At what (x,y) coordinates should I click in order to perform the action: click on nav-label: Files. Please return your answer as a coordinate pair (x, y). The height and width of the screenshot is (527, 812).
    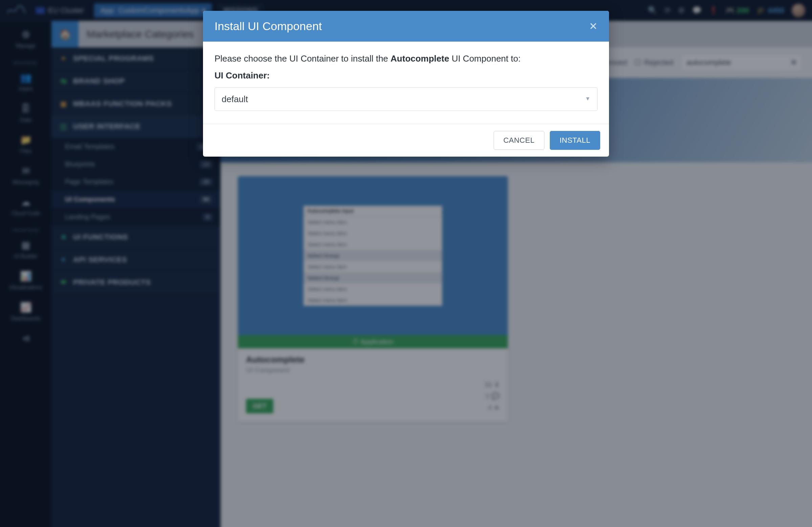
    Looking at the image, I should click on (26, 151).